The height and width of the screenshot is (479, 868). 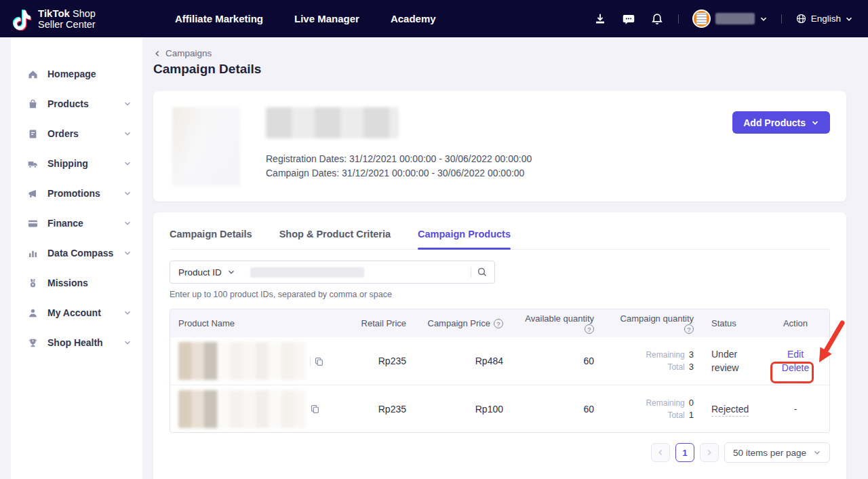 I want to click on sidebar-item-orders: Orders, so click(x=77, y=134).